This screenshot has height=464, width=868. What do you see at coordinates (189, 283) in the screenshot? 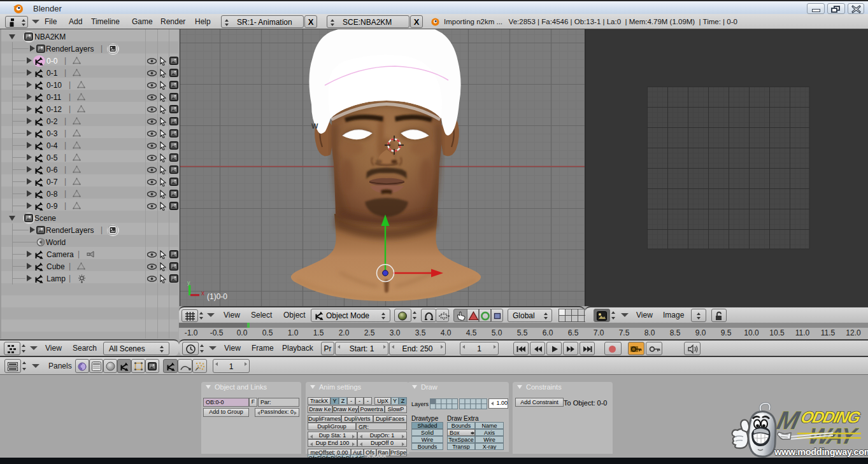
I see `svg-text: y` at bounding box center [189, 283].